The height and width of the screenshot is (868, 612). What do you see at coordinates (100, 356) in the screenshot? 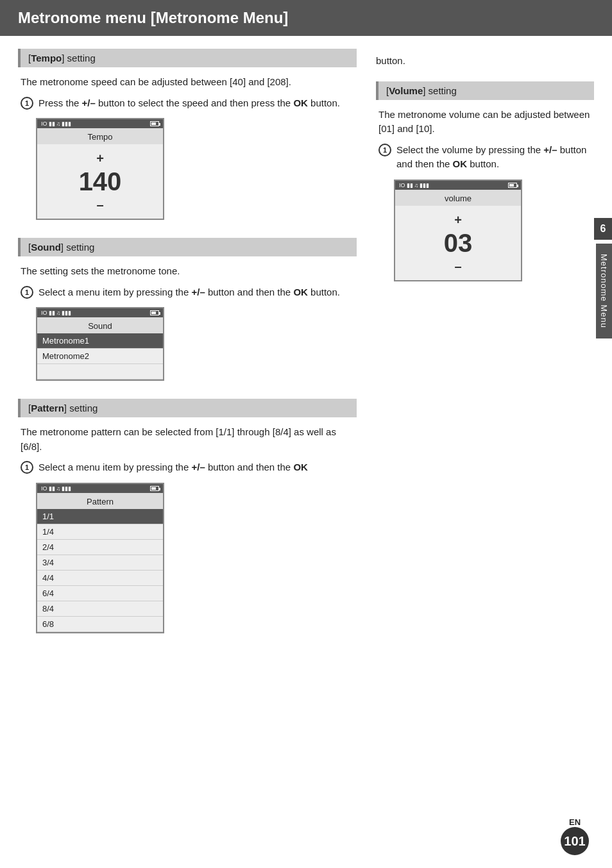
I see `sound-list: Metronome1 Metronome2` at bounding box center [100, 356].